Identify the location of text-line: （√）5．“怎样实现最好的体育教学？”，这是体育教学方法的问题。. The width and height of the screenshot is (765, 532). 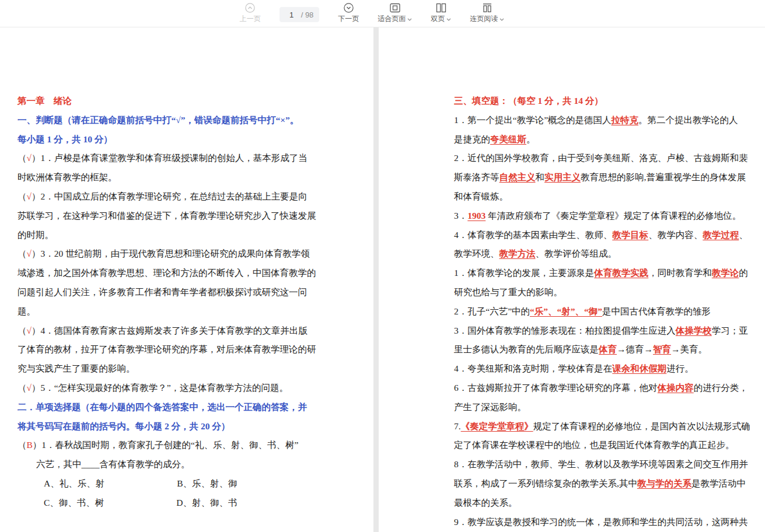
(187, 388).